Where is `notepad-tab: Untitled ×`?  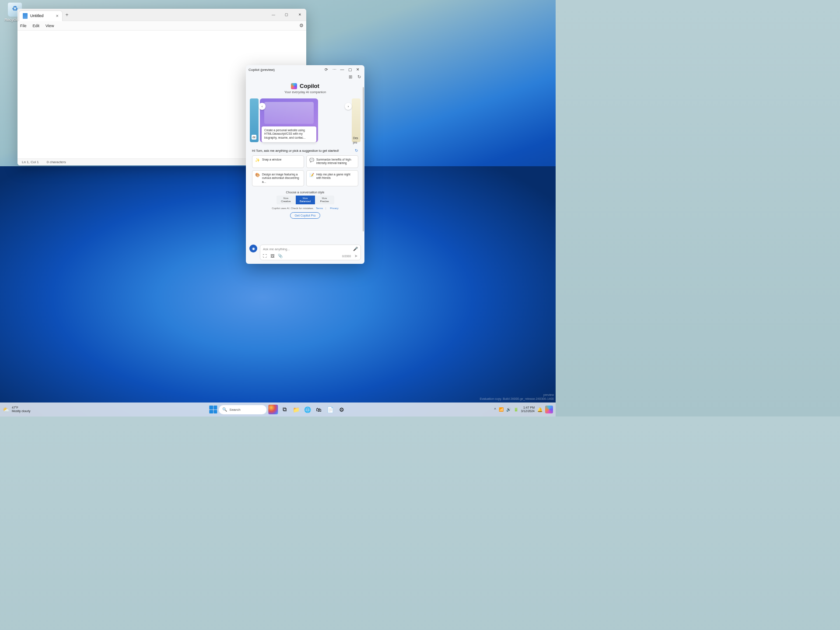
notepad-tab: Untitled × is located at coordinates (41, 16).